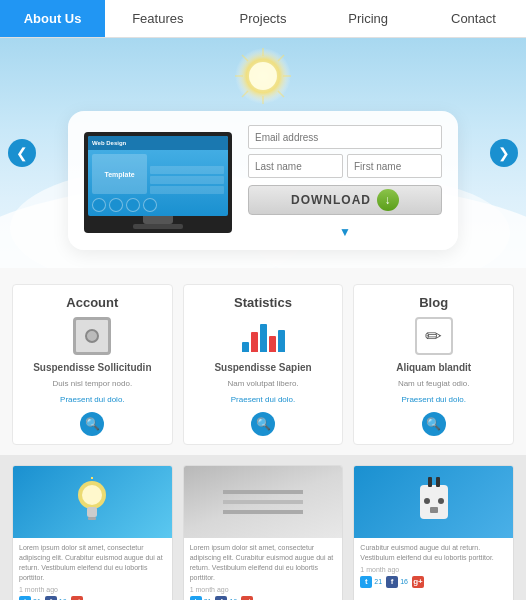  What do you see at coordinates (226, 598) in the screenshot?
I see `post-facebook-2: f 16` at bounding box center [226, 598].